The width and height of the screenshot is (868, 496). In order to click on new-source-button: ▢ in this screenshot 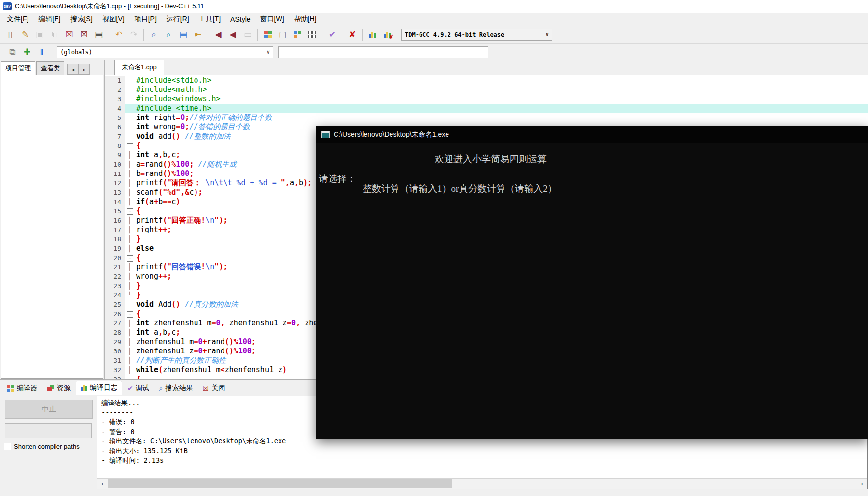, I will do `click(282, 35)`.